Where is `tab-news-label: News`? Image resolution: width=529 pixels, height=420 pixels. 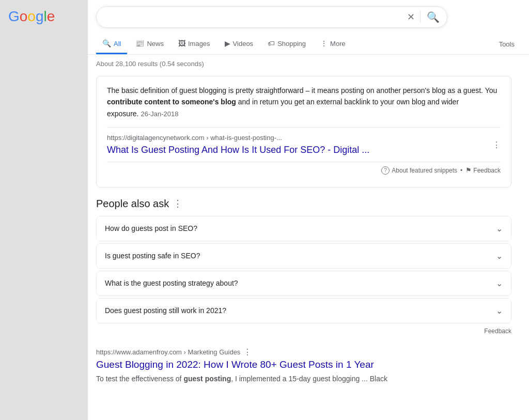
tab-news-label: News is located at coordinates (155, 43).